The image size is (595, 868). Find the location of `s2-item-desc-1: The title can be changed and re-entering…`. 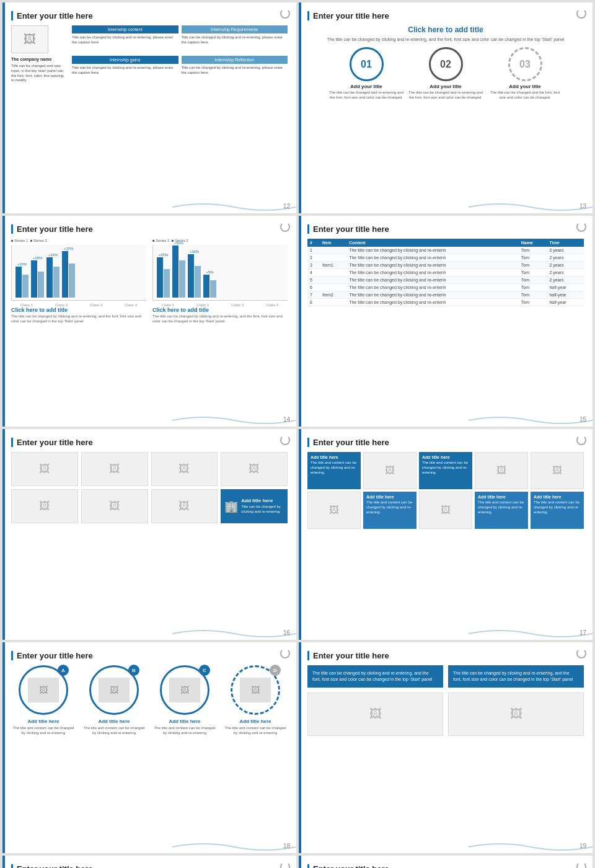

s2-item-desc-1: The title can be changed and re-entering… is located at coordinates (446, 95).